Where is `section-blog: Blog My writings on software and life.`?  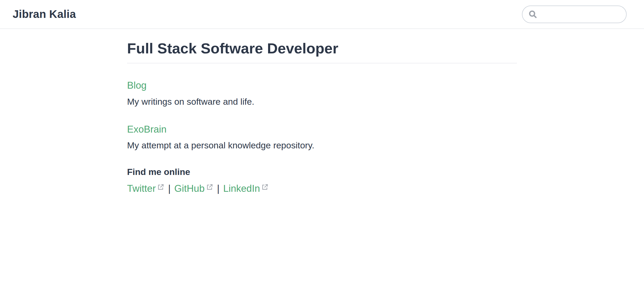 section-blog: Blog My writings on software and life. is located at coordinates (322, 85).